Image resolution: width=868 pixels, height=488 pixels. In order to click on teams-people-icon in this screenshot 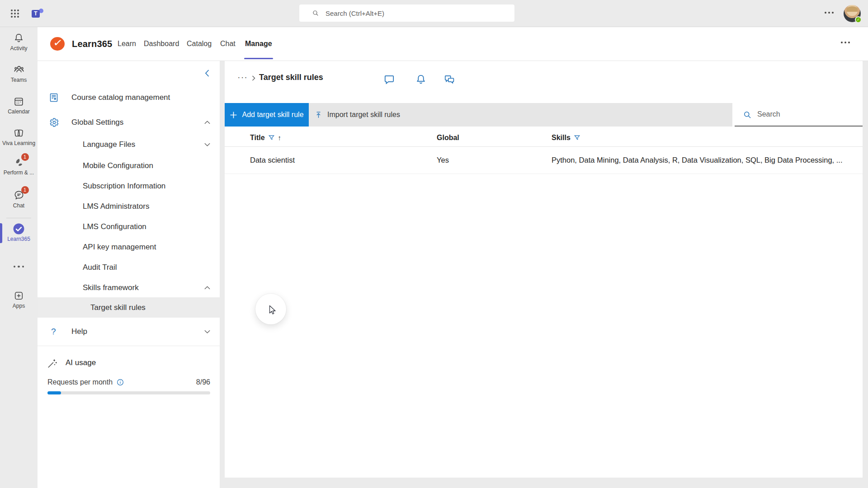, I will do `click(19, 70)`.